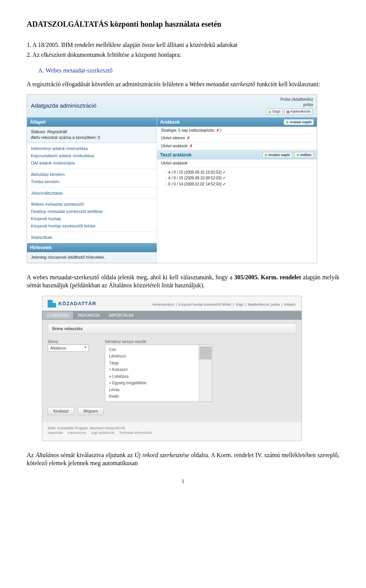 The height and width of the screenshot is (588, 366). Describe the element at coordinates (264, 304) in the screenshot. I see `toplink-user: Bejelentkezve: proba` at that location.